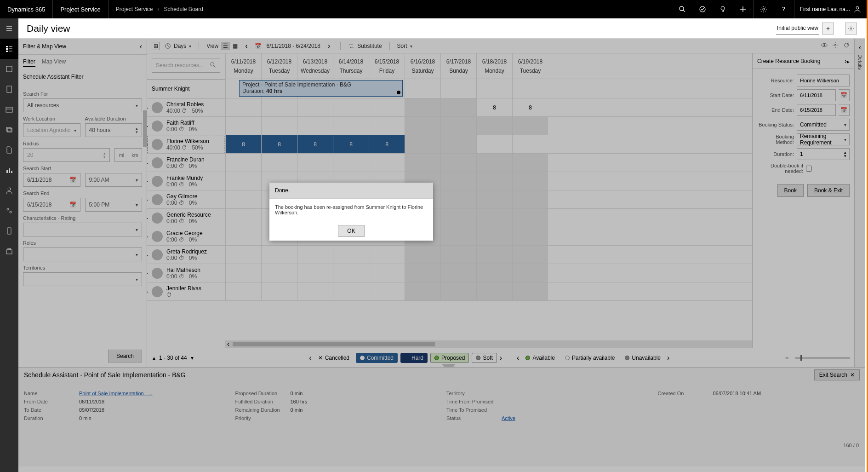 The image size is (868, 472). What do you see at coordinates (114, 130) in the screenshot?
I see `available-duration-stepper: 40 hours▴▾` at bounding box center [114, 130].